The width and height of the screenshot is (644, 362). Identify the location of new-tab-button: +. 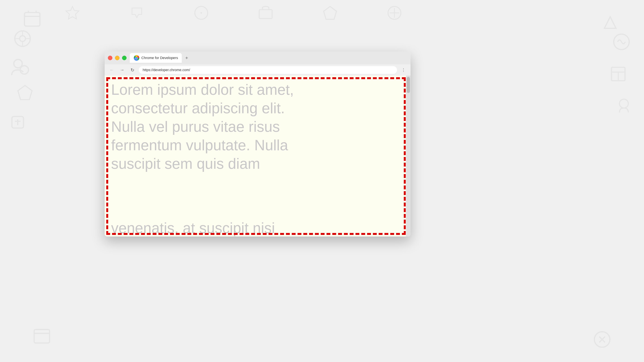
(186, 58).